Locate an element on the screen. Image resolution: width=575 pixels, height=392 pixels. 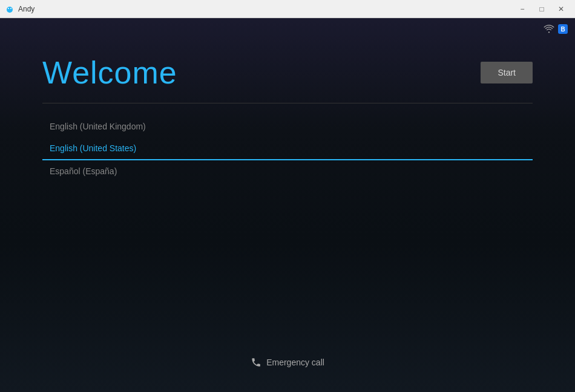
emergency-call-label: Emergency call is located at coordinates (295, 362).